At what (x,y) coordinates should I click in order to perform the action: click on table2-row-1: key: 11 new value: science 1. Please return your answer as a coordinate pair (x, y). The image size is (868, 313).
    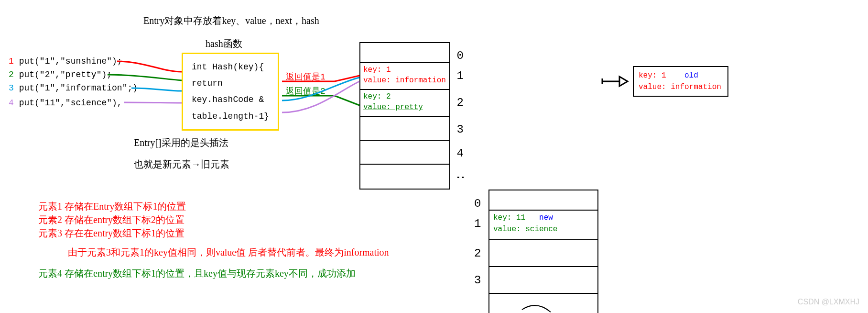
    Looking at the image, I should click on (543, 225).